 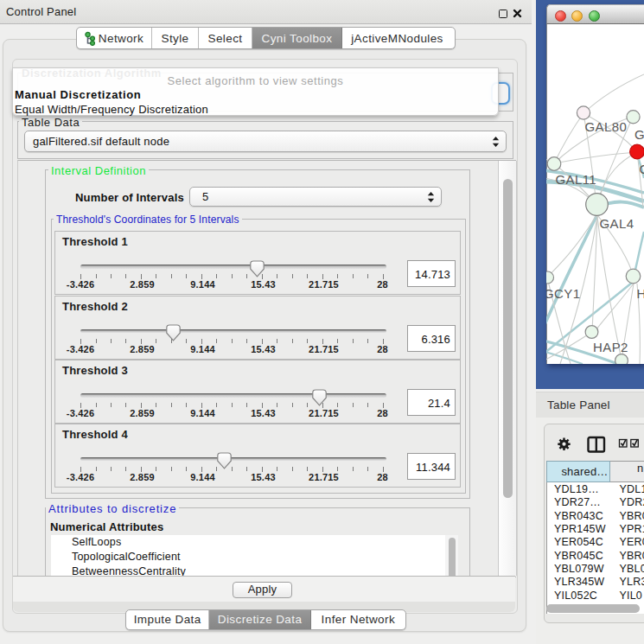 What do you see at coordinates (564, 294) in the screenshot?
I see `svg-text: GCY1` at bounding box center [564, 294].